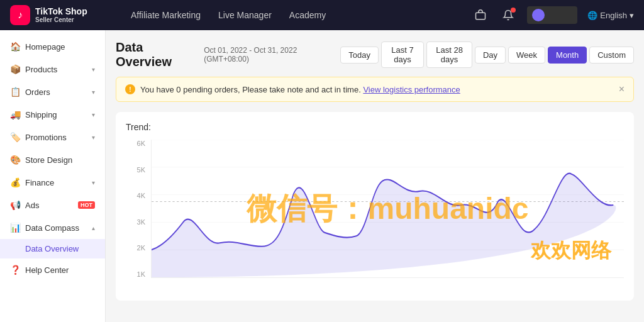  What do you see at coordinates (15, 47) in the screenshot?
I see `home-icon: 🏠` at bounding box center [15, 47].